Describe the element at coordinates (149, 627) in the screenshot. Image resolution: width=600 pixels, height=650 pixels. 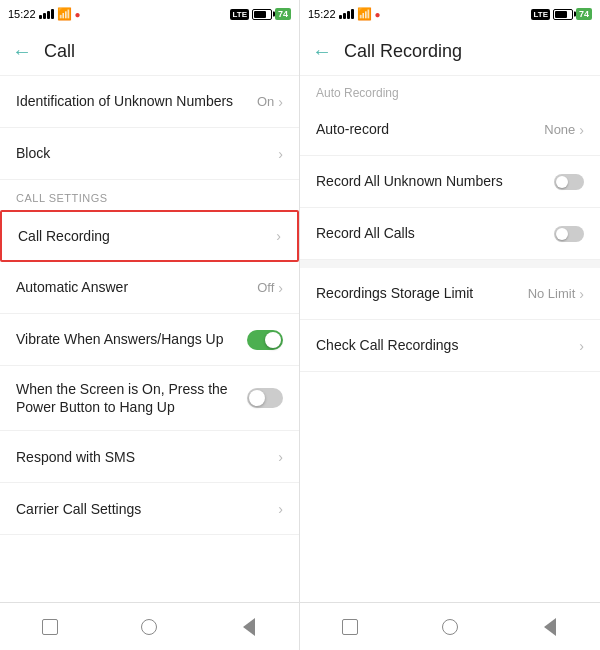
I see `circle-icon-left` at that location.